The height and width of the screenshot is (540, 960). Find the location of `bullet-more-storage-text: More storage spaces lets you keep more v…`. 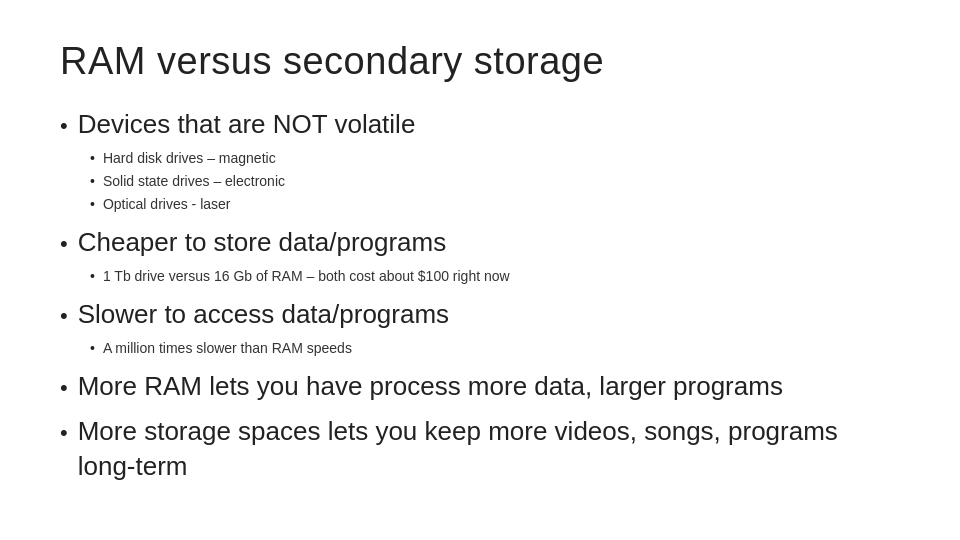

bullet-more-storage-text: More storage spaces lets you keep more v… is located at coordinates (489, 449).